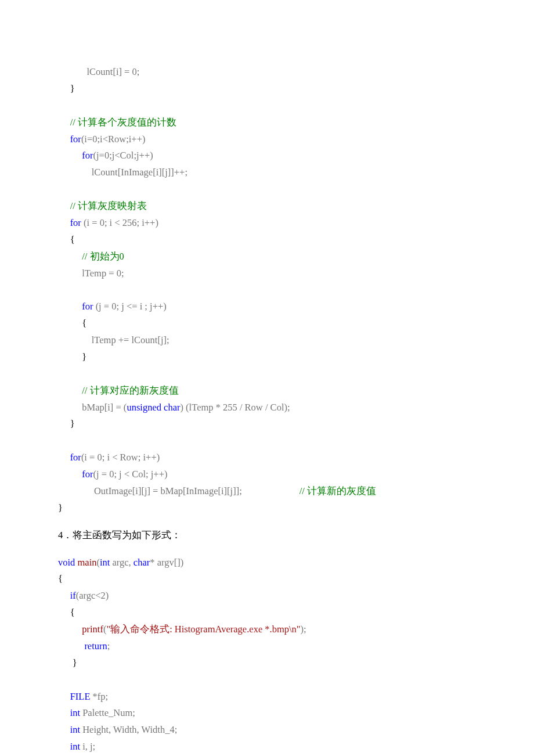 This screenshot has width=534, height=756. What do you see at coordinates (93, 596) in the screenshot?
I see `code-line: (argc<2)` at bounding box center [93, 596].